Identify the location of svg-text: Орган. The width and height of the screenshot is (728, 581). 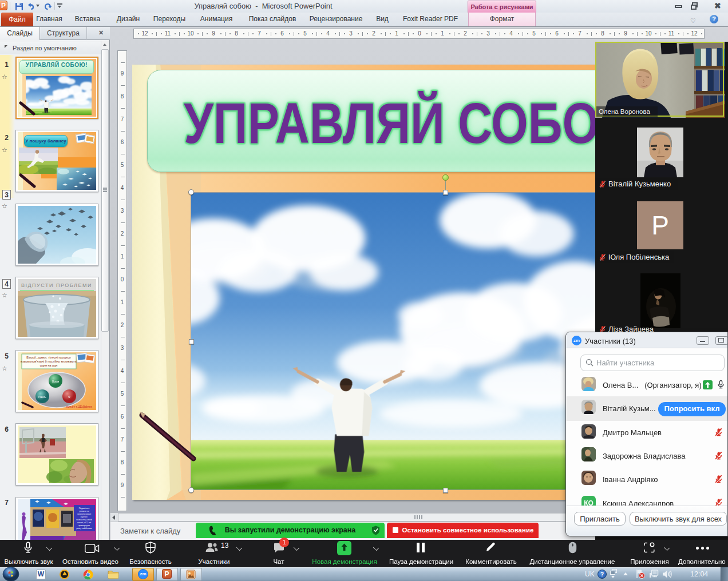
(56, 382).